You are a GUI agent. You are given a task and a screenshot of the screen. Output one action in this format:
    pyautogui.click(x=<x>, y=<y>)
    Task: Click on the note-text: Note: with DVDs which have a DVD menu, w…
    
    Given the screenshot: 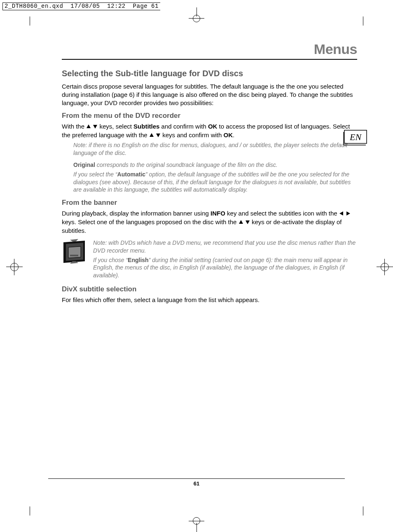 What is the action you would take?
    pyautogui.click(x=225, y=247)
    